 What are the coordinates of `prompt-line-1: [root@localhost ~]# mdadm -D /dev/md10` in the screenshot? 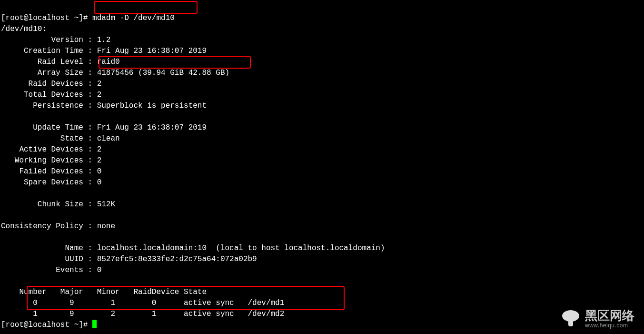 It's located at (88, 18).